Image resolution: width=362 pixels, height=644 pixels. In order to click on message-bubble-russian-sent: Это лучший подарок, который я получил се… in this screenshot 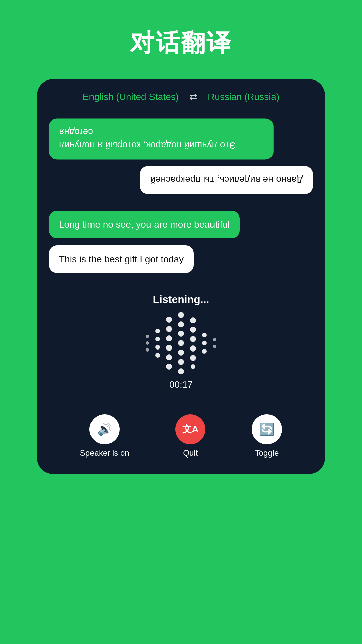, I will do `click(161, 139)`.